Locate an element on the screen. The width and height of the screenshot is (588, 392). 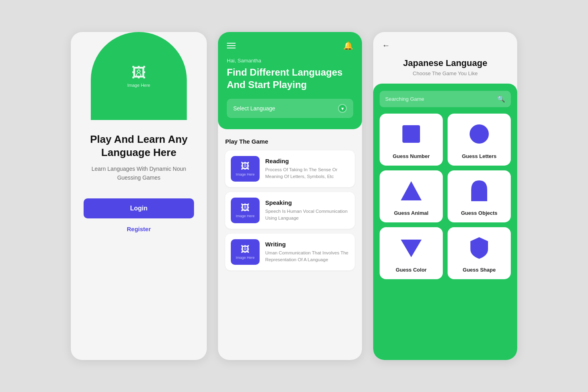
game-title-reading: Reading is located at coordinates (307, 161).